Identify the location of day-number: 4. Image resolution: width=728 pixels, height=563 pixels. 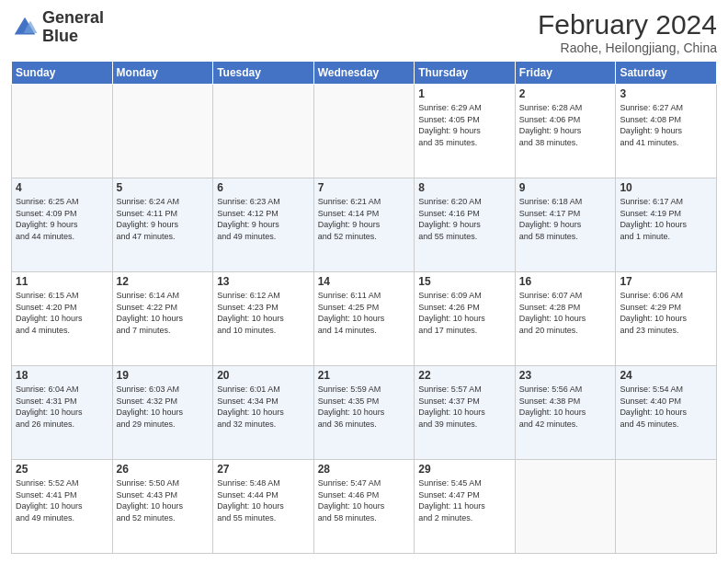
(63, 188).